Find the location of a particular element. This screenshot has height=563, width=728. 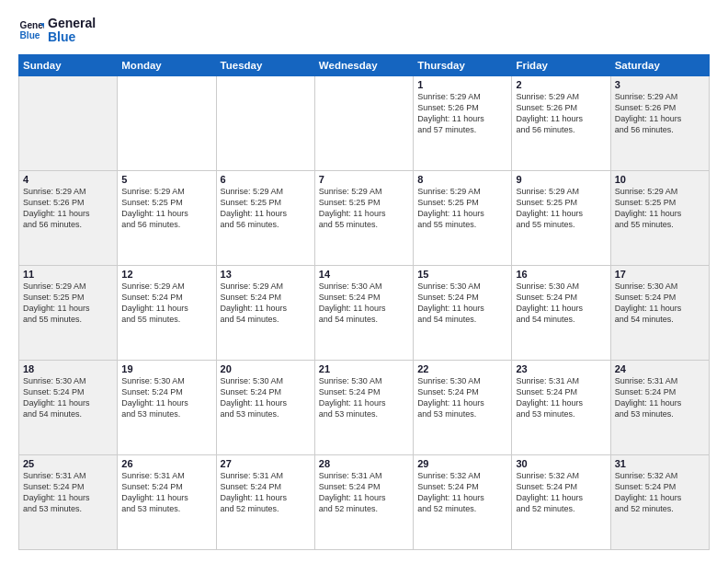

calendar-cell: 13Sunrise: 5:29 AM Sunset: 5:24 PM Dayli… is located at coordinates (265, 313).